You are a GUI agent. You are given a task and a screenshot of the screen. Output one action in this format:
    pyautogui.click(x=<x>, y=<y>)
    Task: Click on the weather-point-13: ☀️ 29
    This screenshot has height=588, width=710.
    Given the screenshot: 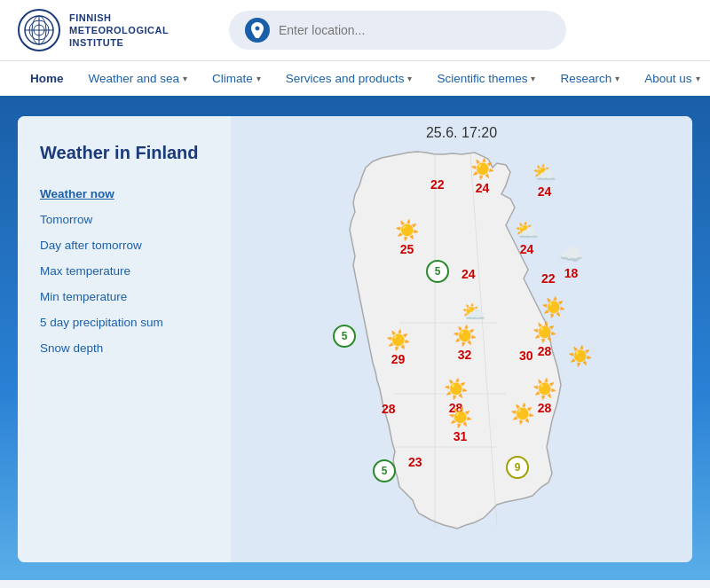 What is the action you would take?
    pyautogui.click(x=398, y=348)
    